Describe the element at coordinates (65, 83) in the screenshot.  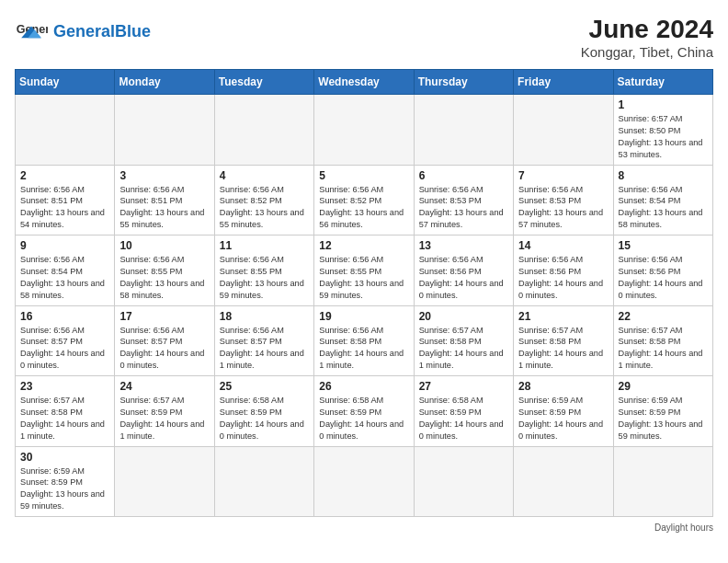
I see `weekday-header-sunday: Sunday` at that location.